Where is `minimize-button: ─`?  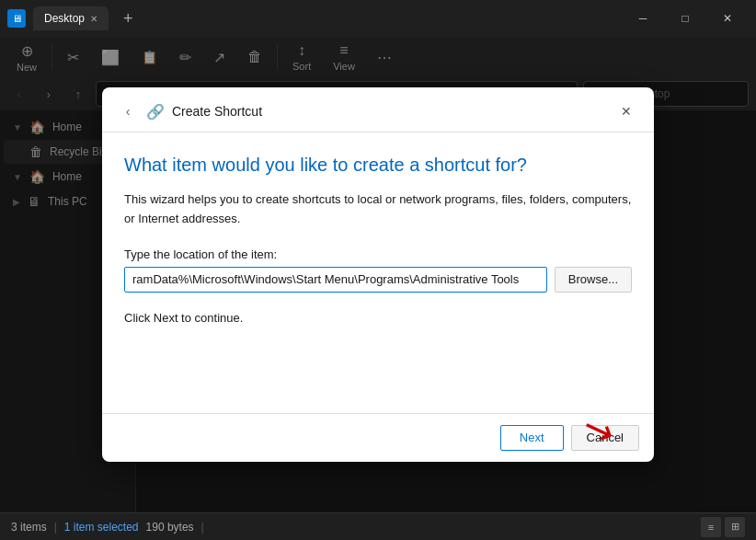
minimize-button: ─ is located at coordinates (643, 18).